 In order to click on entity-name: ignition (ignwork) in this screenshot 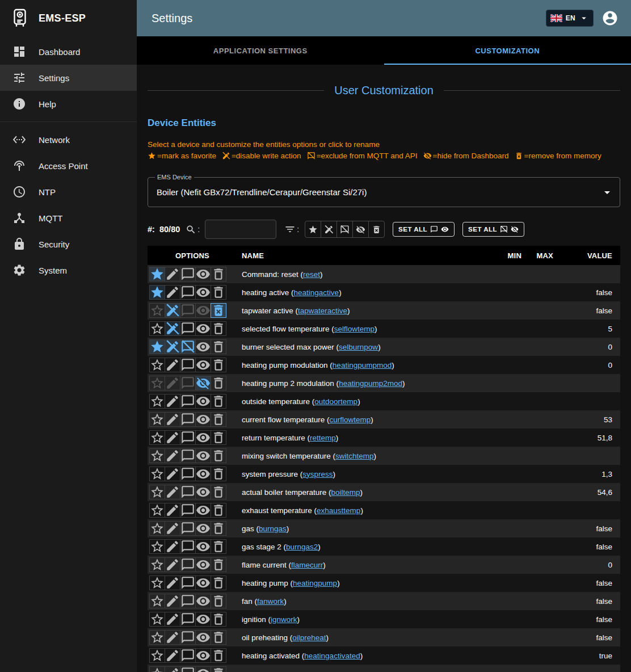, I will do `click(271, 620)`.